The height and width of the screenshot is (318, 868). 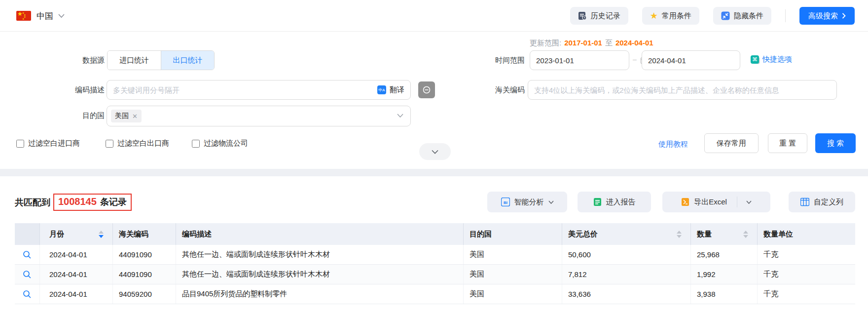 What do you see at coordinates (258, 116) in the screenshot?
I see `destination-select: 美国 ✕` at bounding box center [258, 116].